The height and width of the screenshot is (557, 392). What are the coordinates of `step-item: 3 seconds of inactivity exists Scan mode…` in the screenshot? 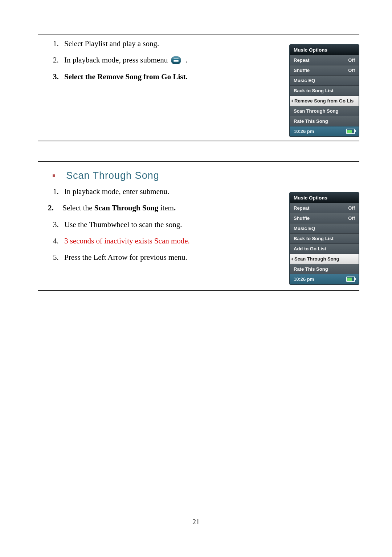 It's located at (171, 241).